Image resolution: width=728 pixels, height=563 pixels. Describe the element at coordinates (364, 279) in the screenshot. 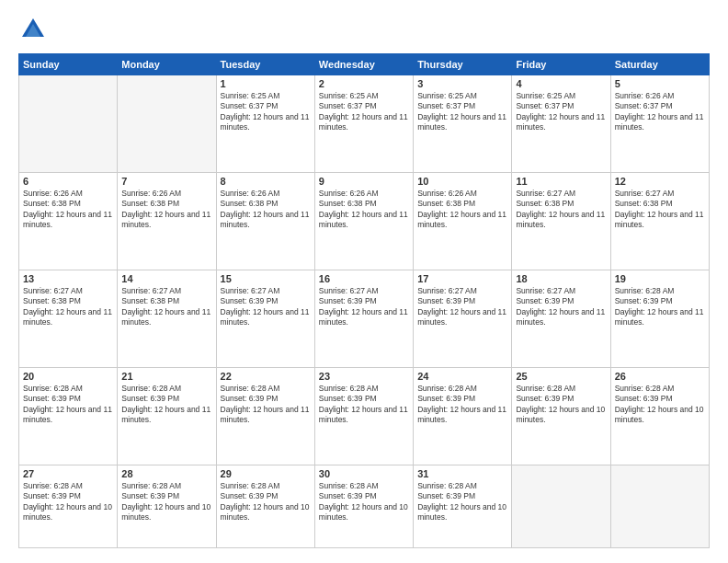

I see `day-number: 16` at that location.